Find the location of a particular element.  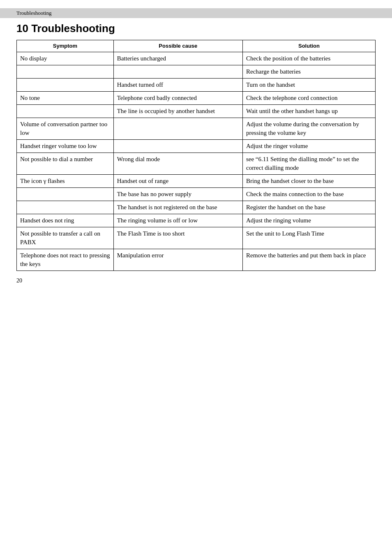

table-row: Telephone does not react to pressing the… is located at coordinates (196, 260).